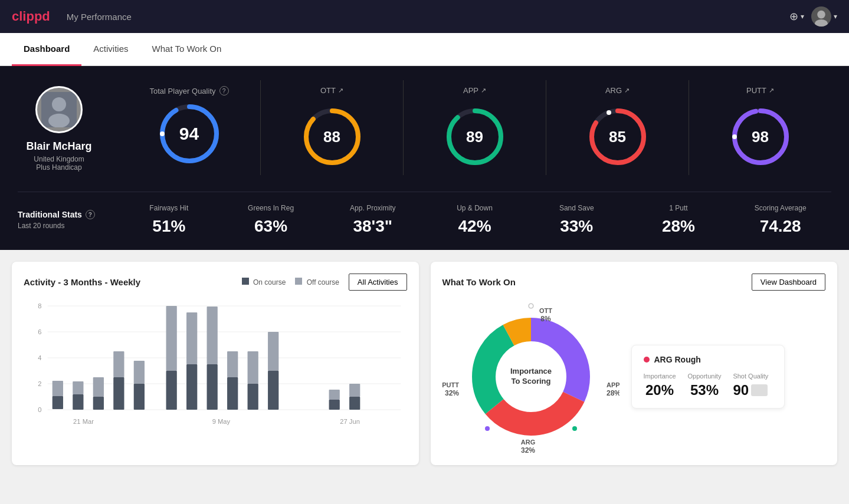 The height and width of the screenshot is (504, 849). I want to click on work-content: Importance To Scoring OTT 8% APP 28% ARG…, so click(634, 377).